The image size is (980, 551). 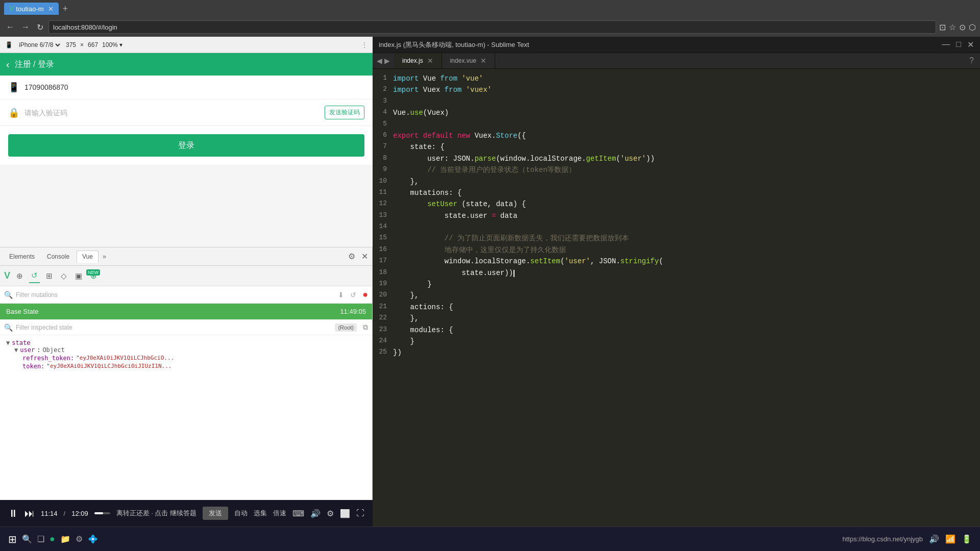 What do you see at coordinates (8, 295) in the screenshot?
I see `search-mutations-icon: 🔍` at bounding box center [8, 295].